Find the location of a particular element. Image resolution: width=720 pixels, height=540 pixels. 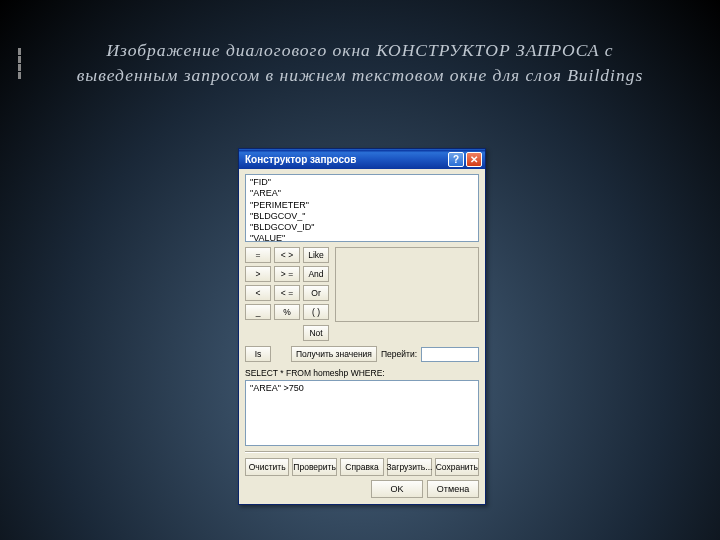

op-not-button: Not is located at coordinates (316, 333).